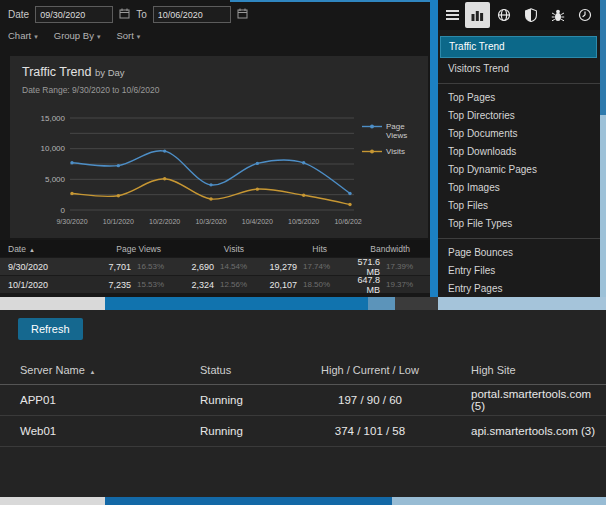 The width and height of the screenshot is (606, 505). What do you see at coordinates (322, 266) in the screenshot?
I see `traffic-cell-percent: 17.74%` at bounding box center [322, 266].